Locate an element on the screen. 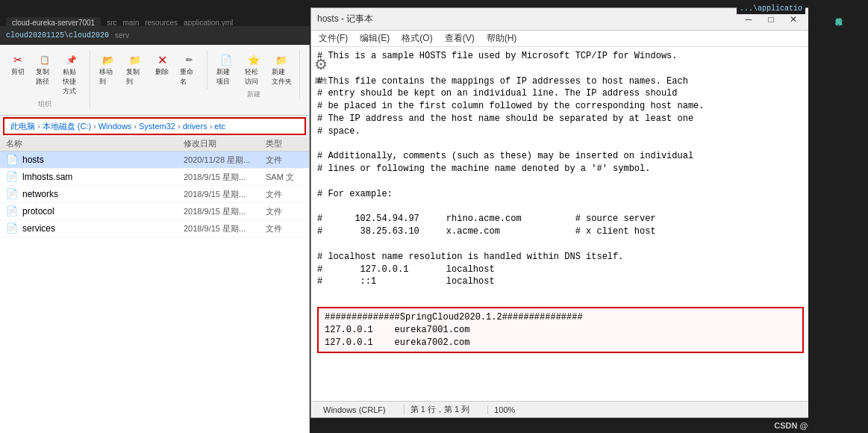  ide-address-bar: cloud20201125\cloud2020 is located at coordinates (57, 36).